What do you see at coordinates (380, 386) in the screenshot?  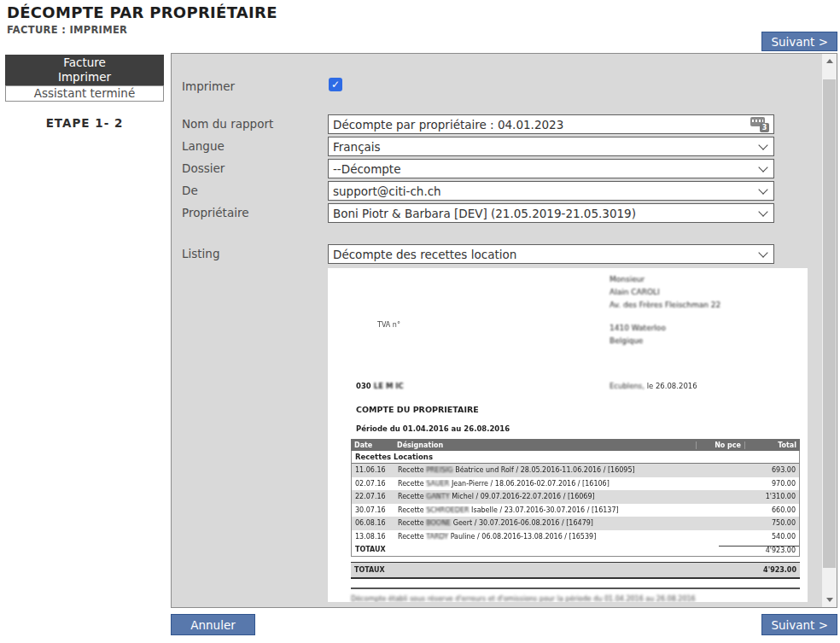 I see `owner-ref: 030 LE M IC` at bounding box center [380, 386].